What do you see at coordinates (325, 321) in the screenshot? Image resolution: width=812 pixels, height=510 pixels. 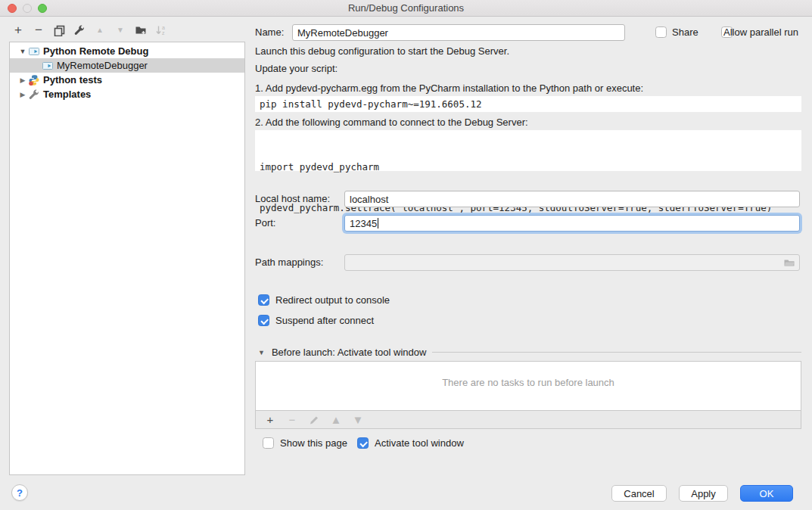 I see `suspend-after-connect-label: Suspend after connect` at bounding box center [325, 321].